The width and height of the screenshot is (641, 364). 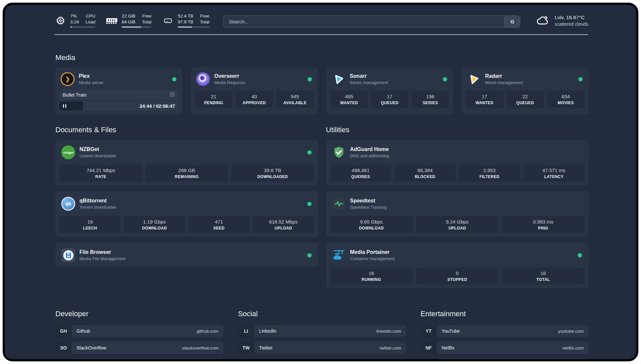 What do you see at coordinates (369, 201) in the screenshot?
I see `app-name: Speedtest` at bounding box center [369, 201].